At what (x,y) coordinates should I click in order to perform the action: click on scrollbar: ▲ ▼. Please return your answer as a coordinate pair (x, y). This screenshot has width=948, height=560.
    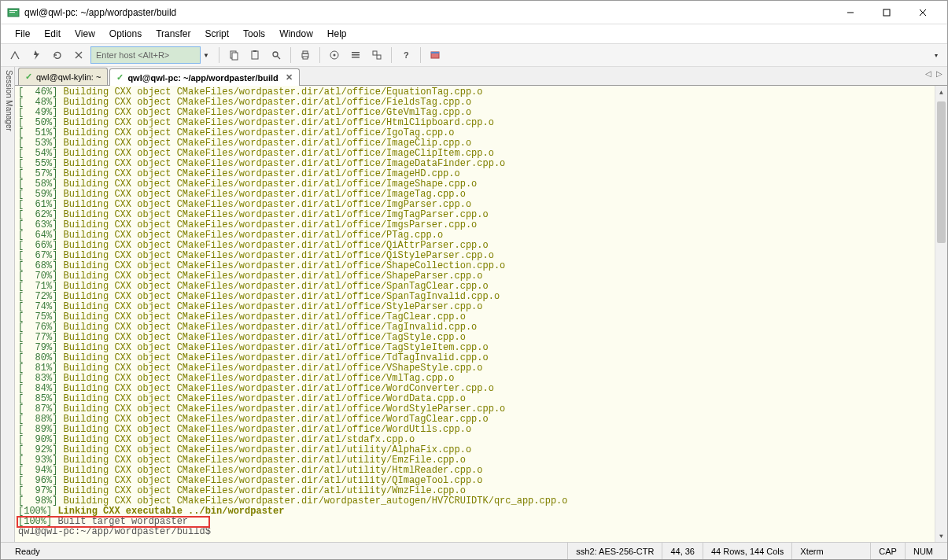
    Looking at the image, I should click on (941, 314).